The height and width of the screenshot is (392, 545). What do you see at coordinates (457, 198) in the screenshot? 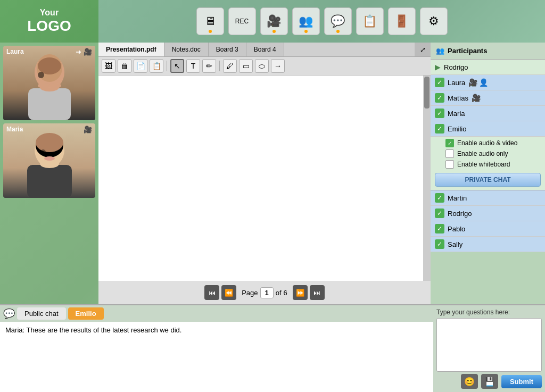
I see `participant-name: Martin` at bounding box center [457, 198].